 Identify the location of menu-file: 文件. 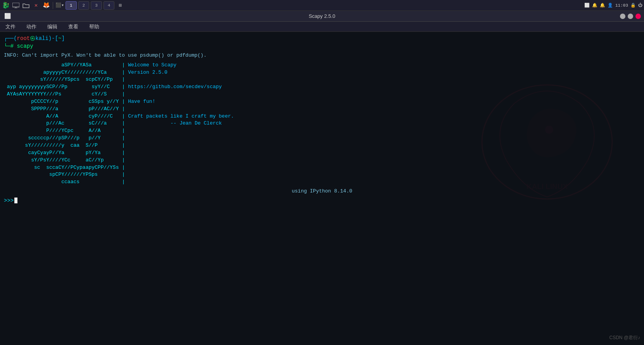
(10, 27).